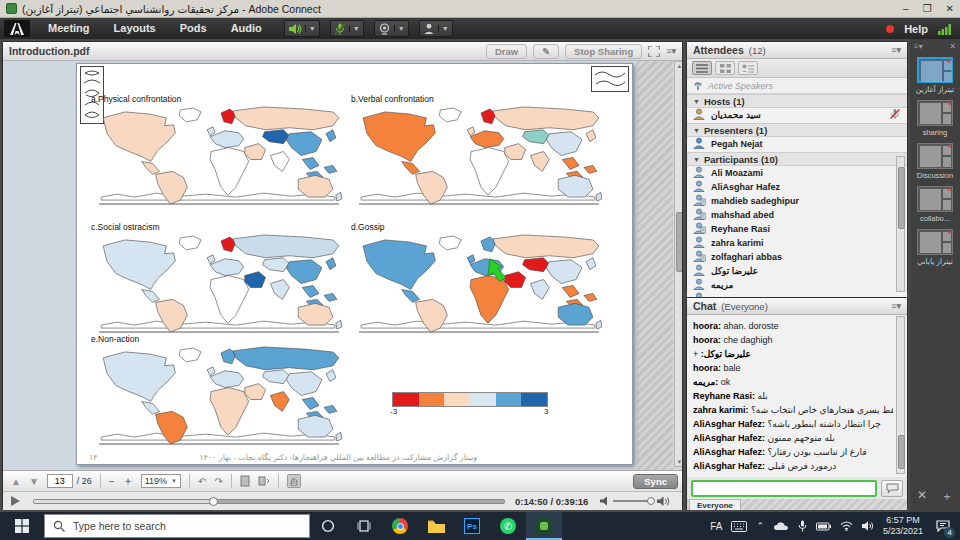  I want to click on task-view-button, so click(364, 526).